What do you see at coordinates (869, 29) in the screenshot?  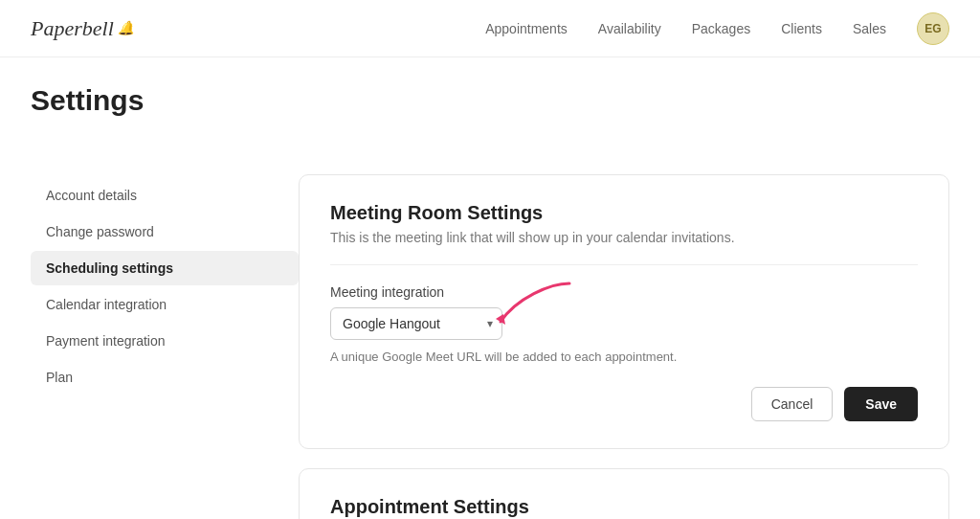 I see `nav-link-sales: Sales` at bounding box center [869, 29].